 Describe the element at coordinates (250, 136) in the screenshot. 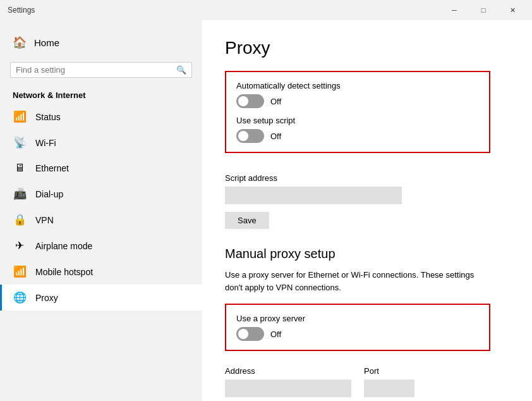

I see `setup-script-toggle` at that location.